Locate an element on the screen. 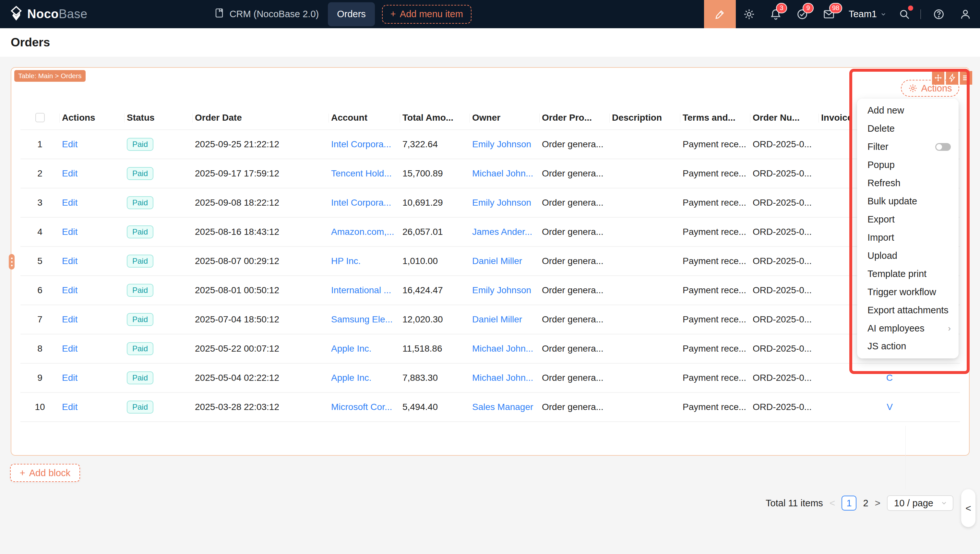 Image resolution: width=980 pixels, height=554 pixels. invoice-link: C is located at coordinates (890, 378).